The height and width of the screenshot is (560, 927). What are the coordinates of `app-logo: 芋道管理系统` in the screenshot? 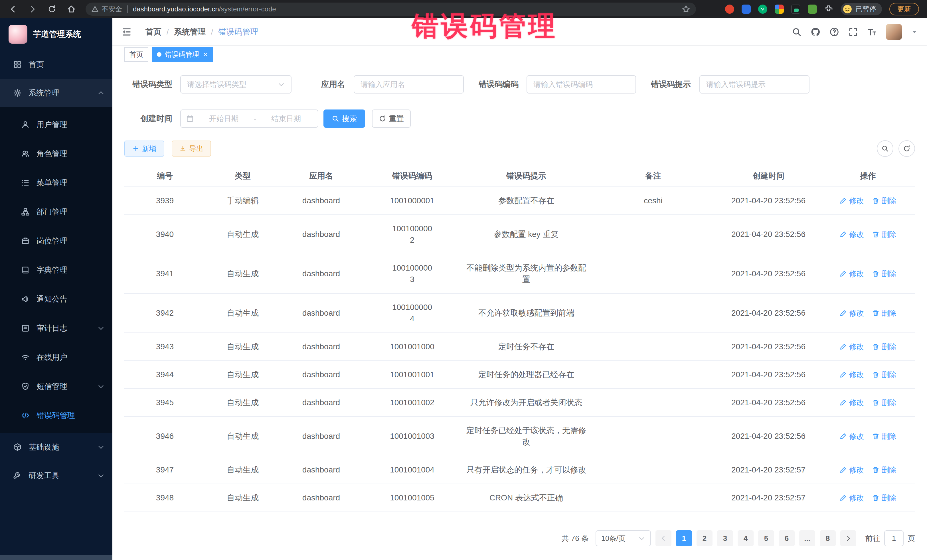 It's located at (56, 34).